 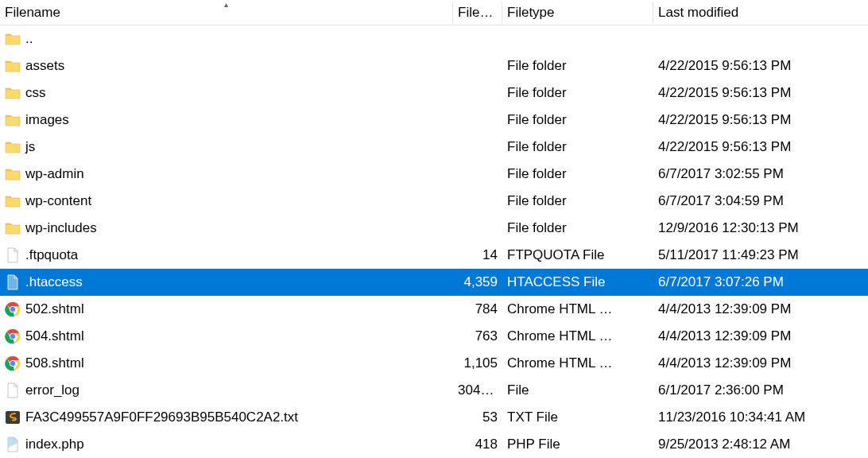 What do you see at coordinates (227, 255) in the screenshot?
I see `filename-cell: .ftpquota` at bounding box center [227, 255].